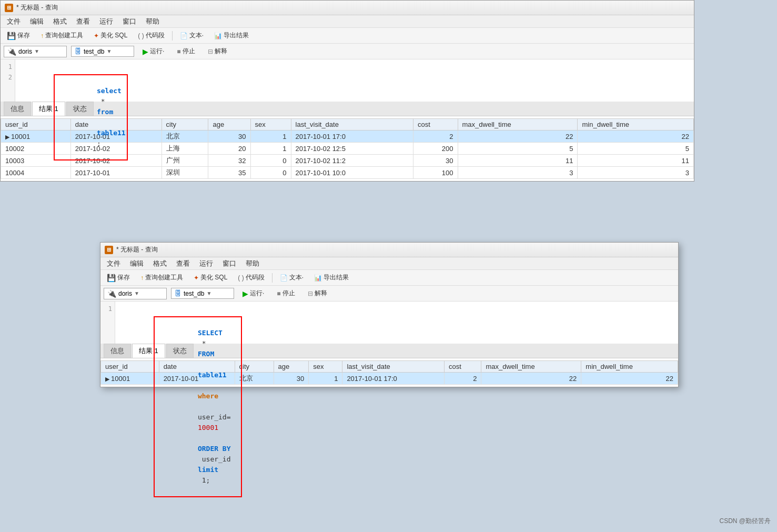 The width and height of the screenshot is (777, 532). What do you see at coordinates (154, 52) in the screenshot?
I see `run-button-1: ▶ 运行·` at bounding box center [154, 52].